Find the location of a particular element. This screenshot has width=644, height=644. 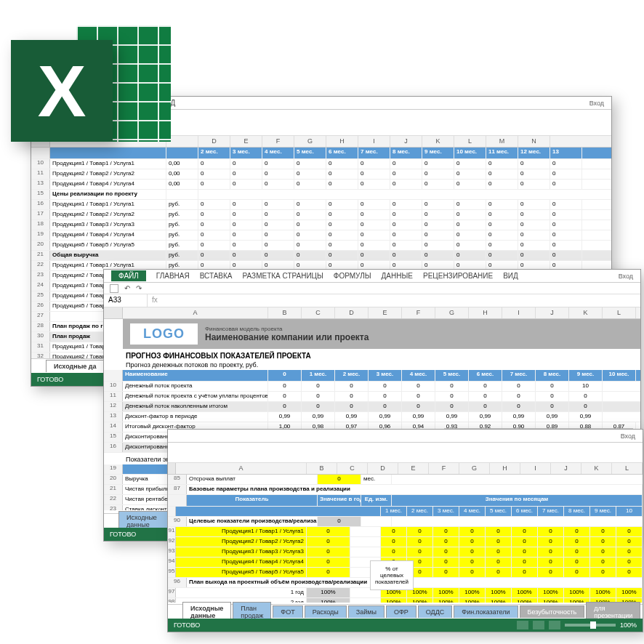

cell: Денежный поток накопленным итогом is located at coordinates (196, 407).